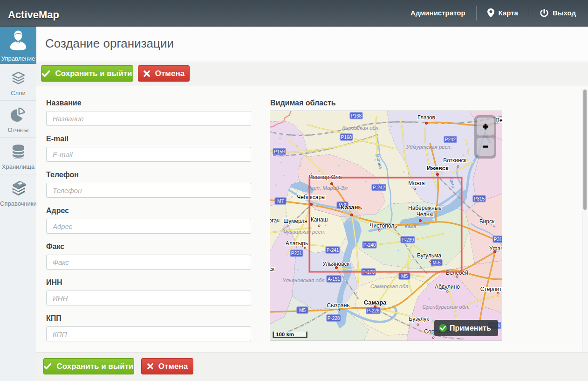 This screenshot has height=381, width=588. I want to click on svg-text: Р-239, so click(408, 240).